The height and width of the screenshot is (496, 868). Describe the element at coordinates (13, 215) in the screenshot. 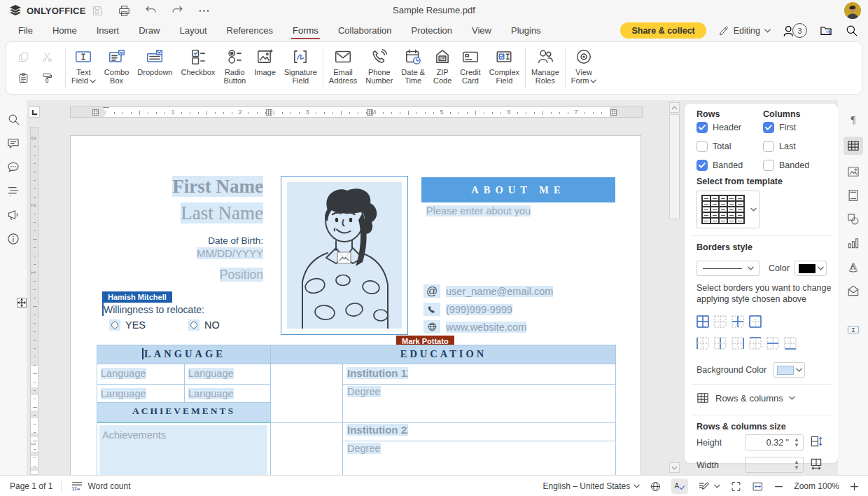

I see `sidebar-feedback` at that location.